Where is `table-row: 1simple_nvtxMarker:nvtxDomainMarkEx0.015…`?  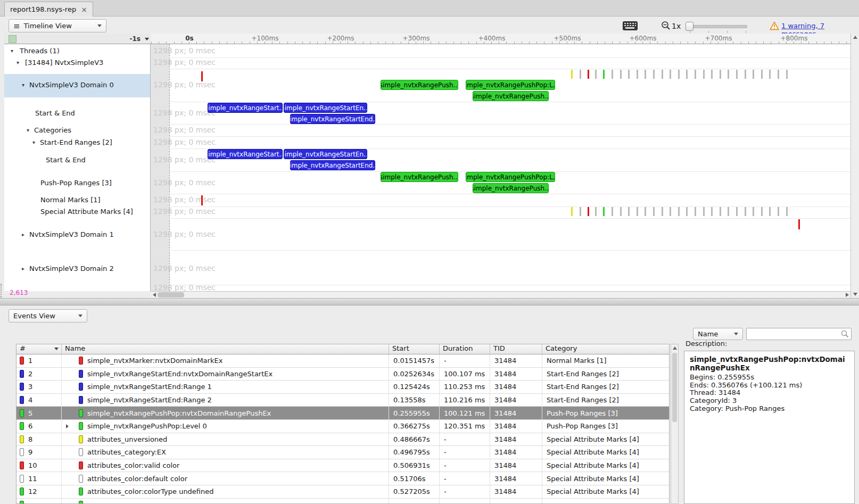 table-row: 1simple_nvtxMarker:nvtxDomainMarkEx0.015… is located at coordinates (343, 361).